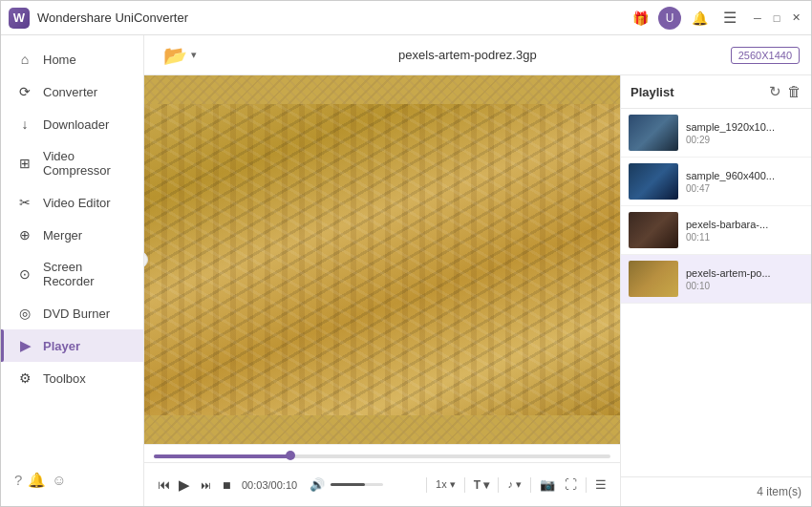 The width and height of the screenshot is (812, 507). I want to click on sidebar-footer: ? 🔔 ☺, so click(73, 480).